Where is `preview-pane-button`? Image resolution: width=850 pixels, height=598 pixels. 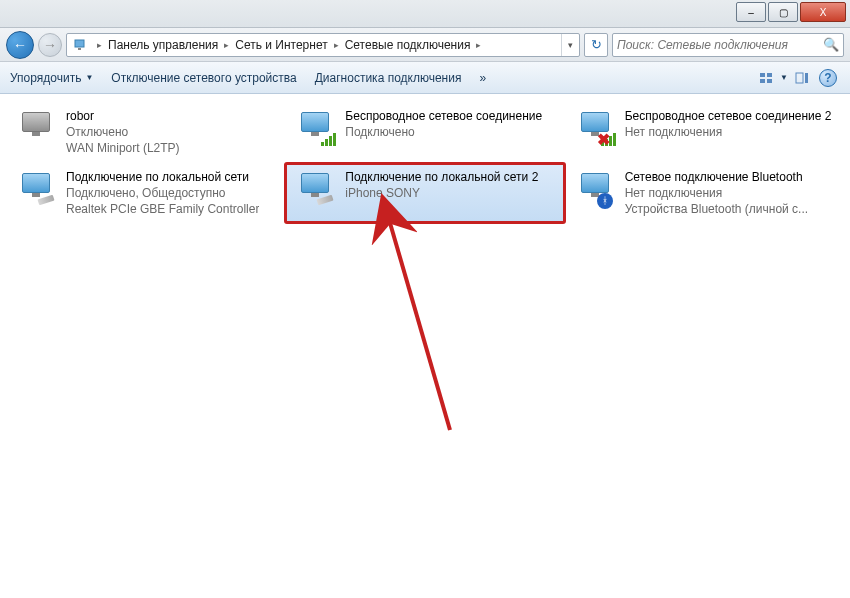 preview-pane-button is located at coordinates (802, 78).